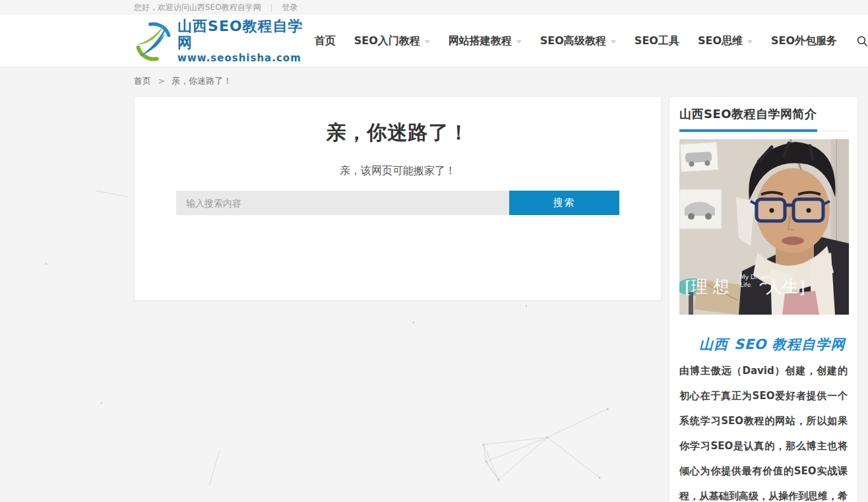 The width and height of the screenshot is (868, 502). I want to click on login-link: 登录, so click(290, 8).